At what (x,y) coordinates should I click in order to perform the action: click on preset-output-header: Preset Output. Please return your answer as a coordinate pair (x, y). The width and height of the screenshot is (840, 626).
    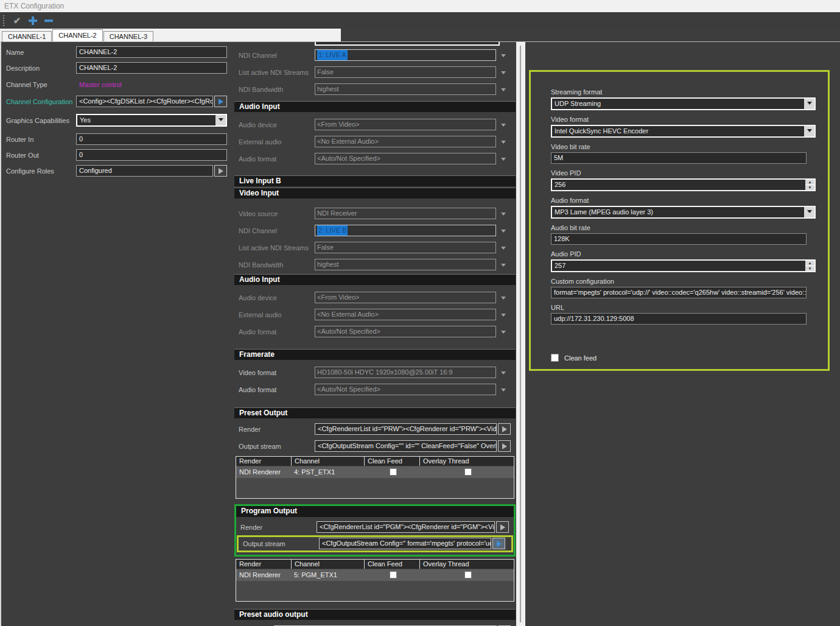
    Looking at the image, I should click on (375, 413).